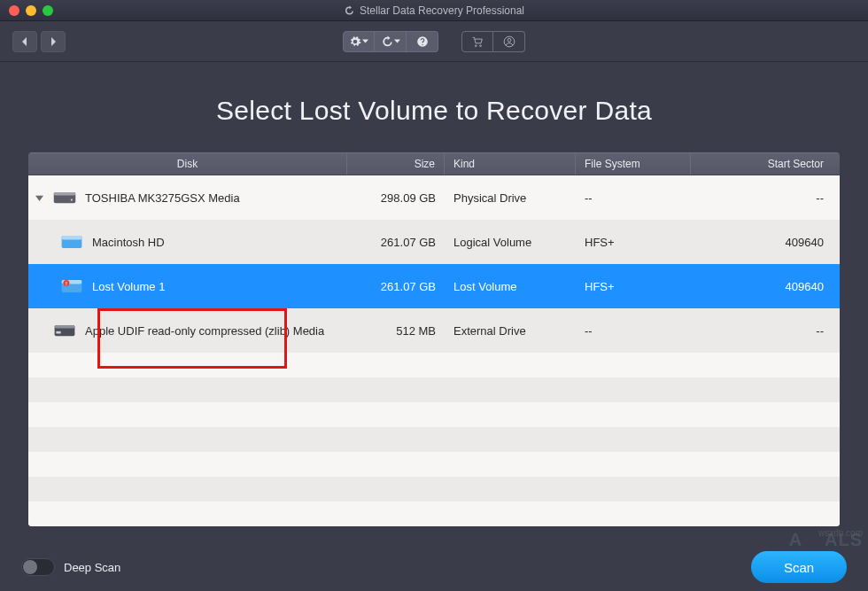  What do you see at coordinates (510, 164) in the screenshot?
I see `col-header-kind: Kind` at bounding box center [510, 164].